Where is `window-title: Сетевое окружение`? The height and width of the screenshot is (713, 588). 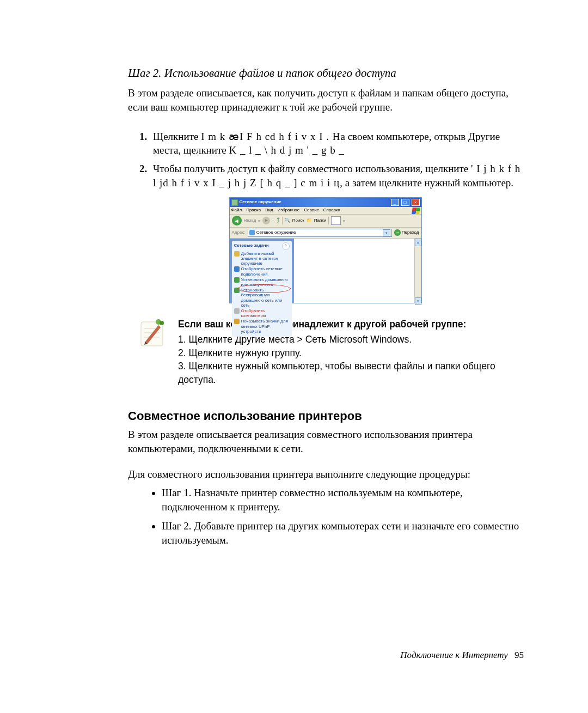 window-title: Сетевое окружение is located at coordinates (314, 203).